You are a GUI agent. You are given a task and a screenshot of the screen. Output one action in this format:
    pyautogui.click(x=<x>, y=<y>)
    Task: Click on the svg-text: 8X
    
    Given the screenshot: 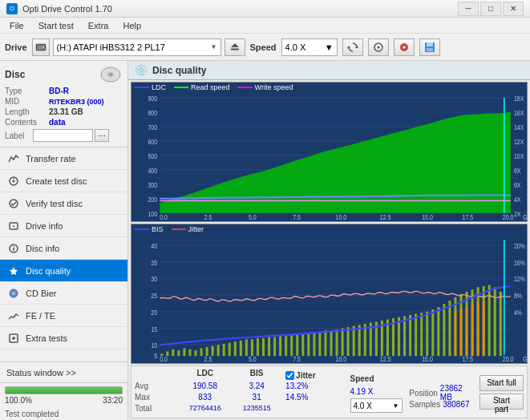 What is the action you would take?
    pyautogui.click(x=518, y=170)
    